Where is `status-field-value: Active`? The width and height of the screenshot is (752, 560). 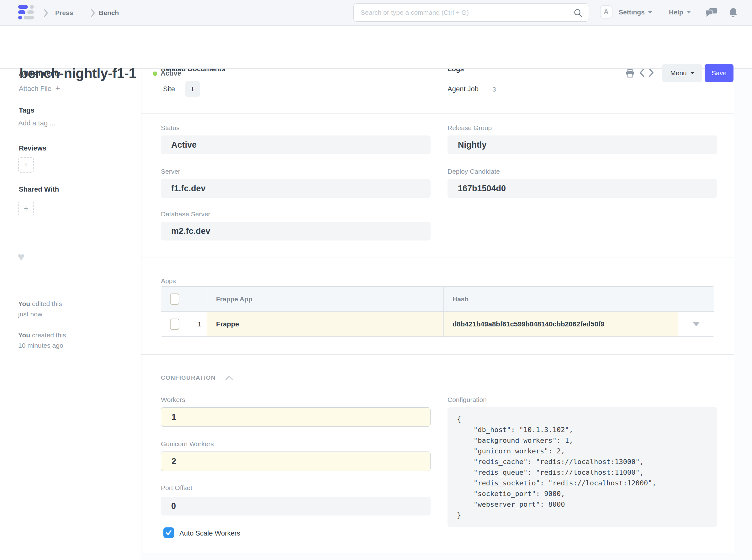 status-field-value: Active is located at coordinates (184, 145).